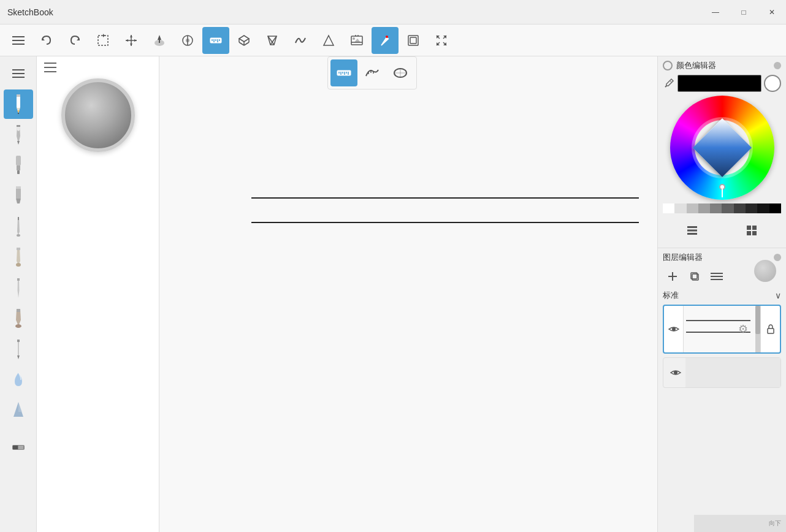  Describe the element at coordinates (717, 276) in the screenshot. I see `layer-menu-btn` at that location.